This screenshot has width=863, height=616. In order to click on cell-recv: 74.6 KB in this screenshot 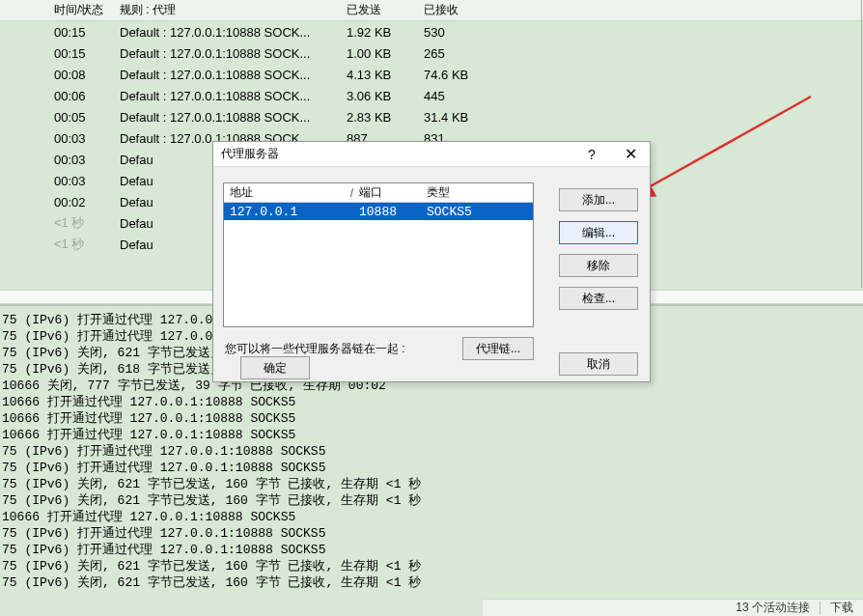, I will do `click(468, 75)`.